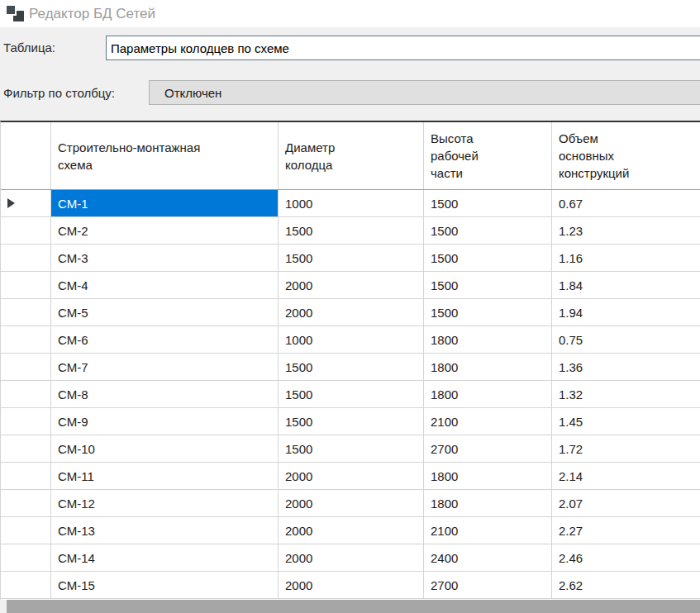 This screenshot has height=613, width=700. Describe the element at coordinates (165, 340) in the screenshot. I see `grid-cell: СМ-6` at that location.